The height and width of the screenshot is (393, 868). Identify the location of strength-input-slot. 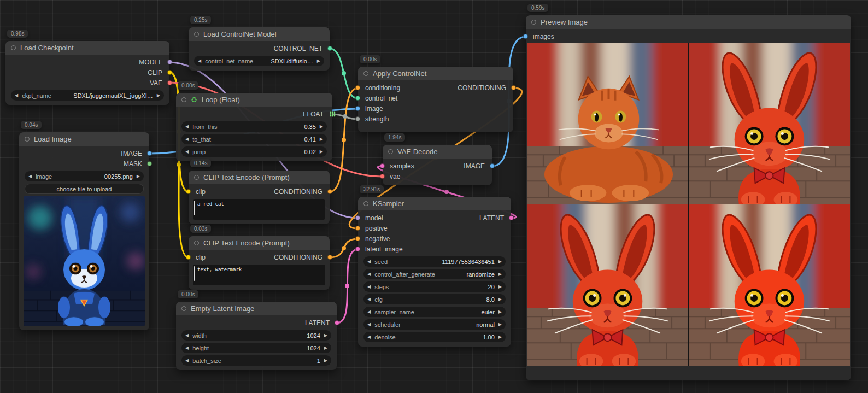
(357, 119).